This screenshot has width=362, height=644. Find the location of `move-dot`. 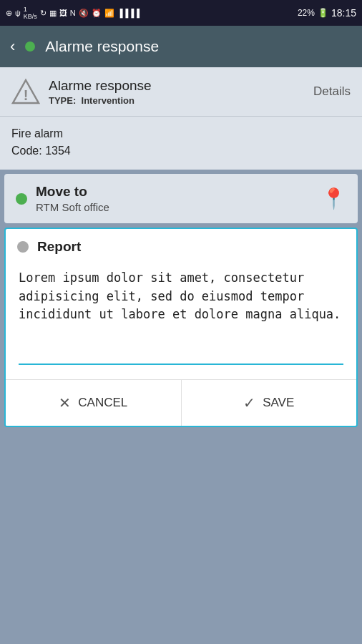

move-dot is located at coordinates (21, 199).